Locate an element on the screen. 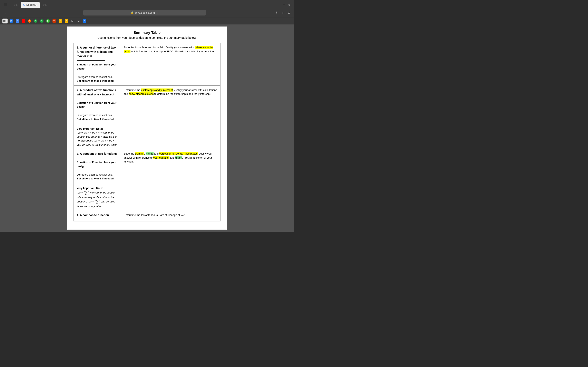 The width and height of the screenshot is (588, 367). summary-table: 1. A sum or difference of two functions … is located at coordinates (147, 132).